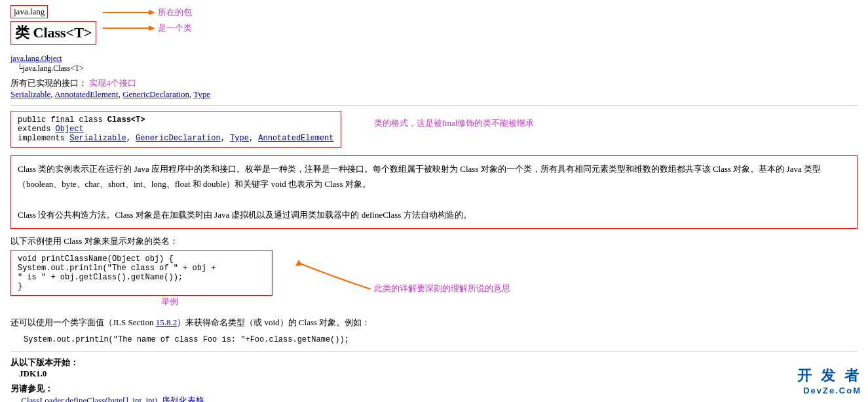  What do you see at coordinates (186, 340) in the screenshot?
I see `also-code-text: System.out.println("The name of class Fo…` at bounding box center [186, 340].